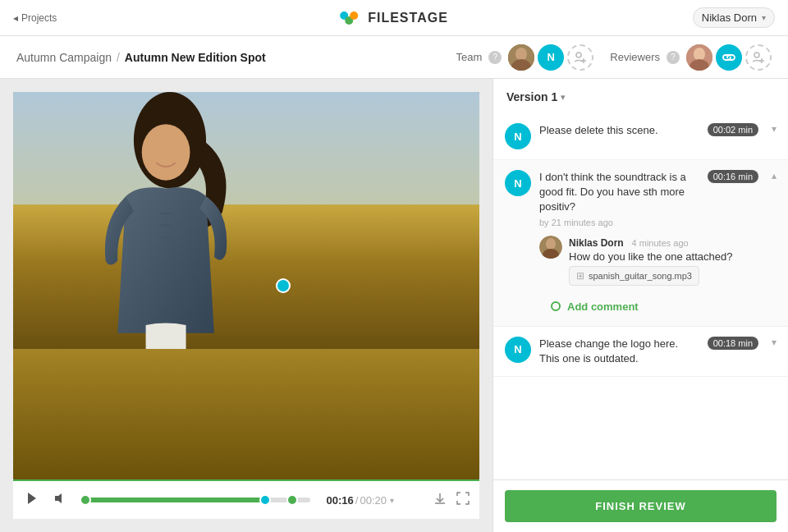 The height and width of the screenshot is (532, 788). Describe the element at coordinates (195, 57) in the screenshot. I see `breadcrumb-current: Autumn New Edition Spot` at that location.